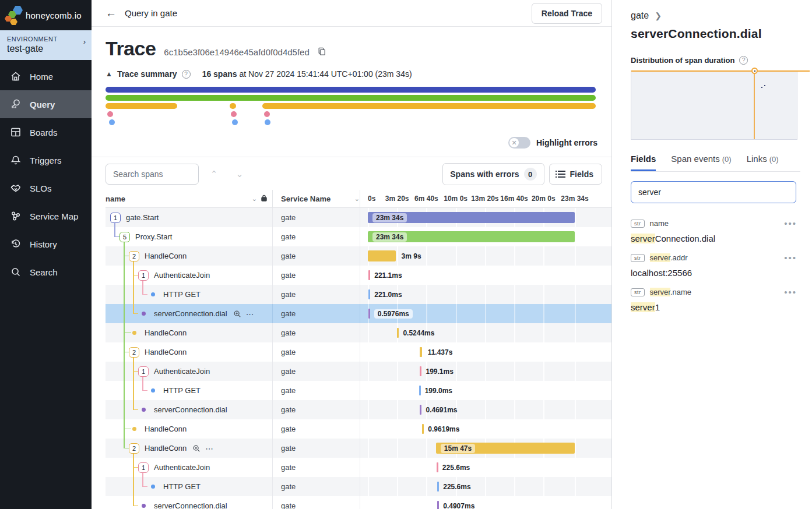 This screenshot has width=812, height=509. Describe the element at coordinates (351, 106) in the screenshot. I see `trace-minimap` at that location.